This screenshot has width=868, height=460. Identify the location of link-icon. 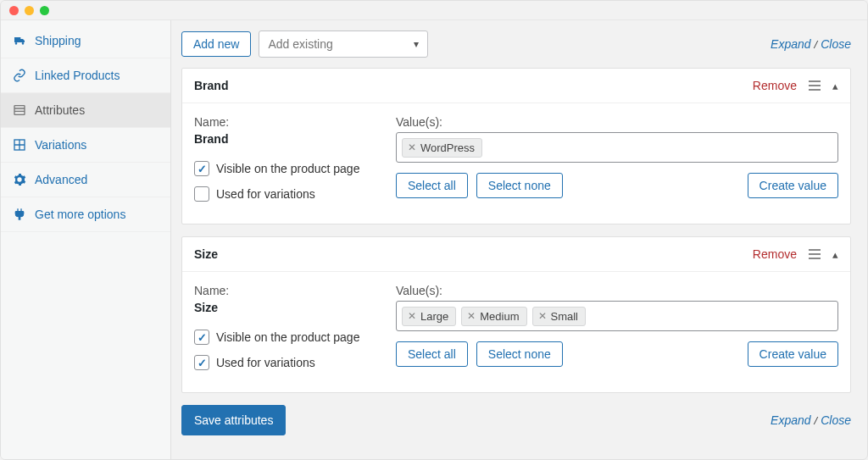
(19, 75).